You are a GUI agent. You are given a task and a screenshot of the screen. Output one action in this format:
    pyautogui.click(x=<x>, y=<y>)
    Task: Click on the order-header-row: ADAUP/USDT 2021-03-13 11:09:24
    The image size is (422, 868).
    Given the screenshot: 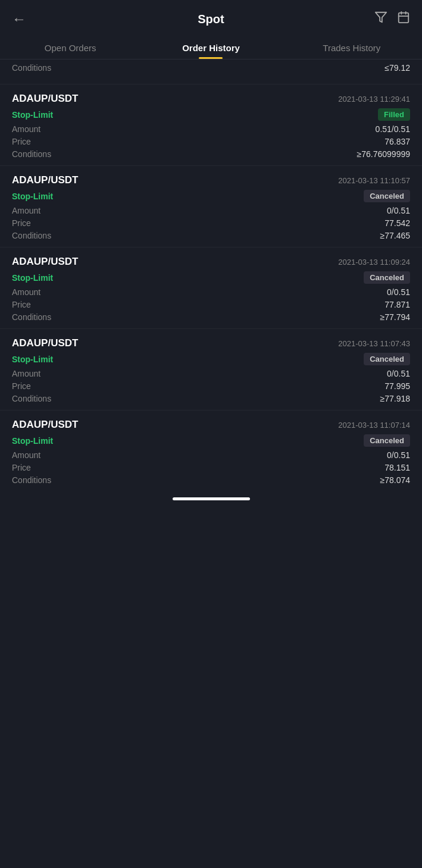 What is the action you would take?
    pyautogui.click(x=211, y=262)
    